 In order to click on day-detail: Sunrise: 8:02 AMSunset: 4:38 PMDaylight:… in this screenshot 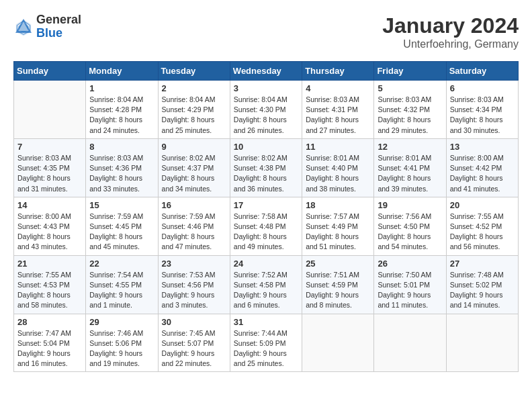, I will do `click(266, 173)`.